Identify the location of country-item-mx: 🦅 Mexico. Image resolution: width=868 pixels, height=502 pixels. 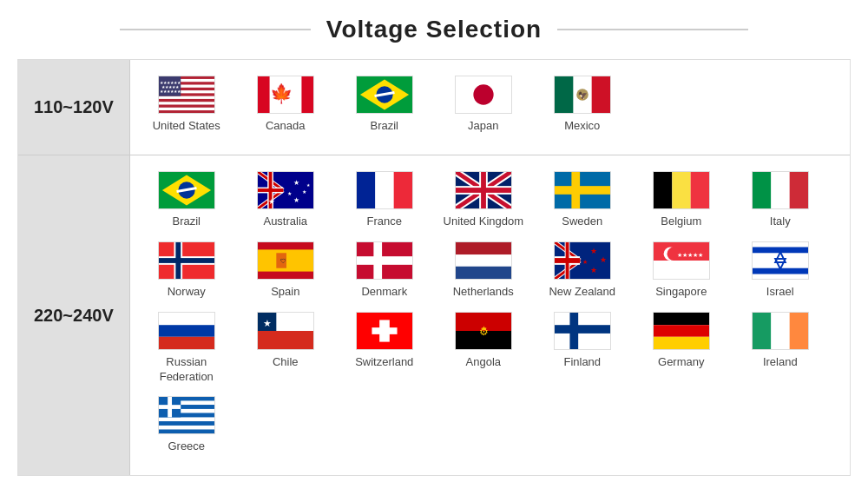
(582, 104).